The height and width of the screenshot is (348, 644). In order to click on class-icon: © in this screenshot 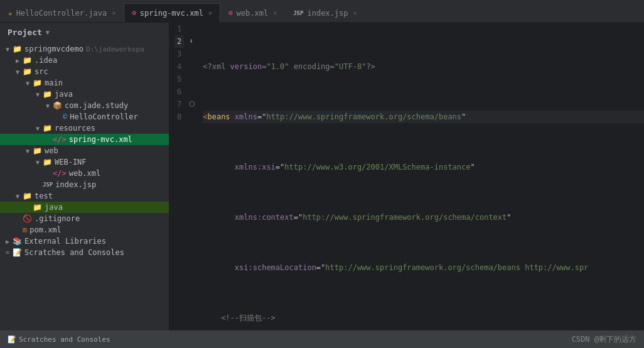, I will do `click(65, 117)`.